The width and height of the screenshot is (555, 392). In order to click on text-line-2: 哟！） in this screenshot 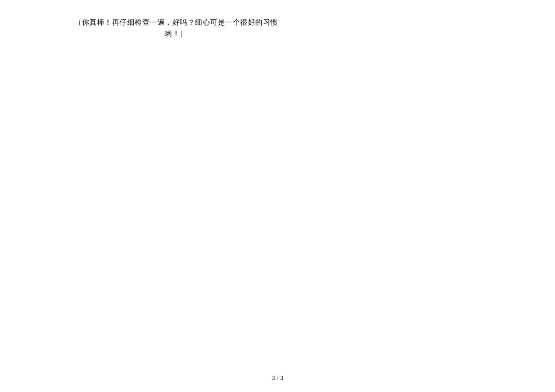, I will do `click(176, 34)`.